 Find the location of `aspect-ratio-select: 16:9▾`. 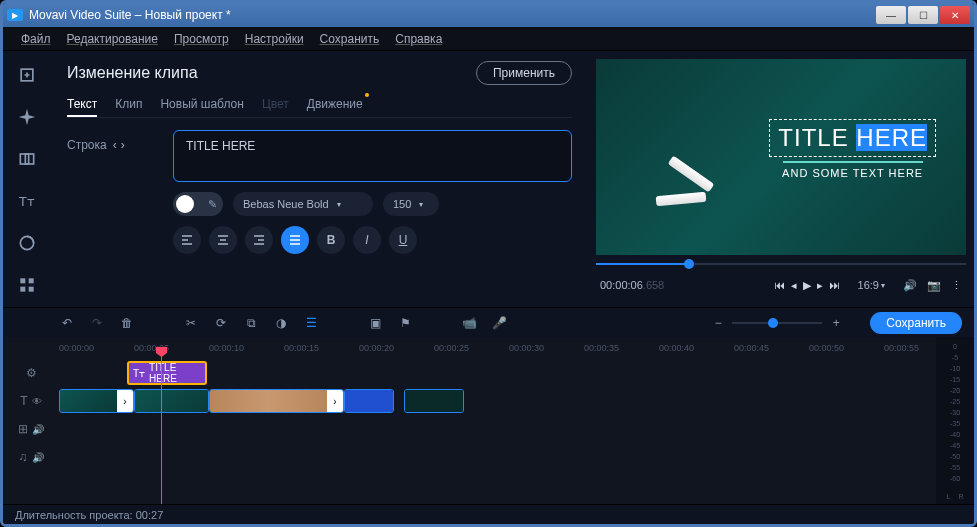

aspect-ratio-select: 16:9▾ is located at coordinates (872, 285).